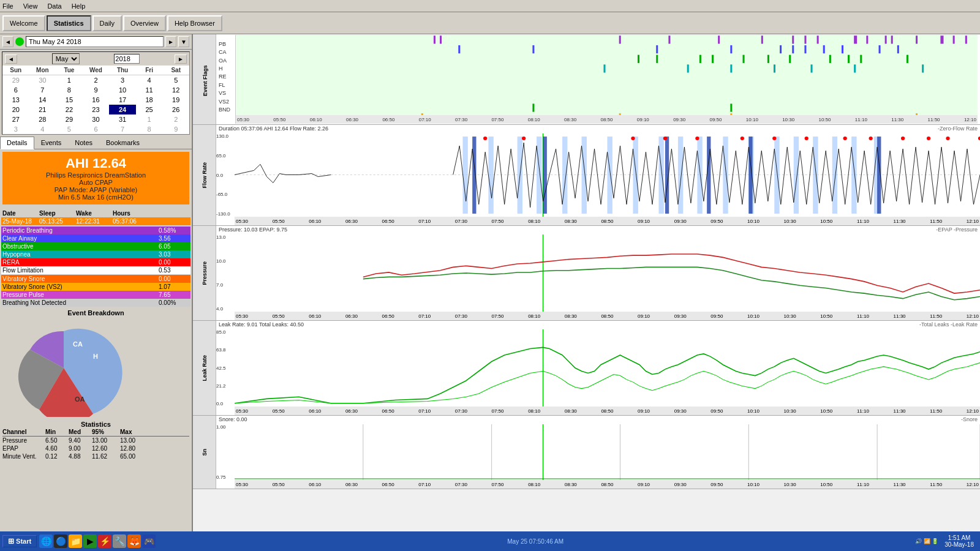 Image resolution: width=980 pixels, height=551 pixels. What do you see at coordinates (134, 457) in the screenshot?
I see `stat-mv-max: 65.00` at bounding box center [134, 457].